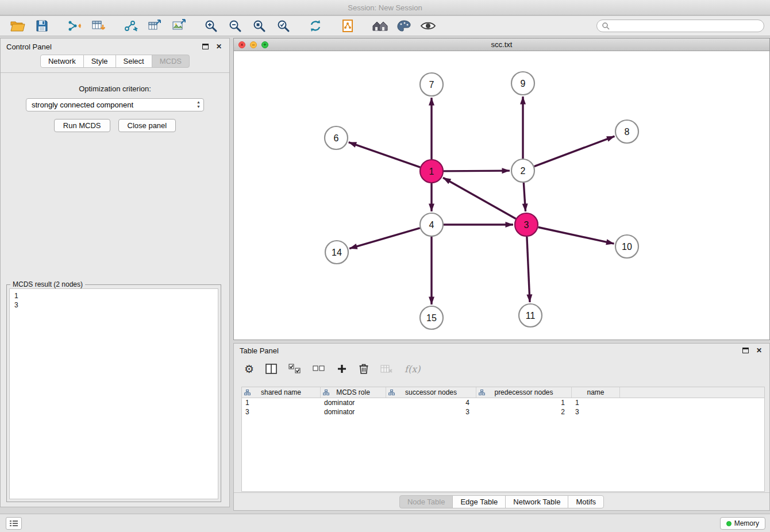 Image resolution: width=770 pixels, height=532 pixels. I want to click on plus-icon, so click(342, 369).